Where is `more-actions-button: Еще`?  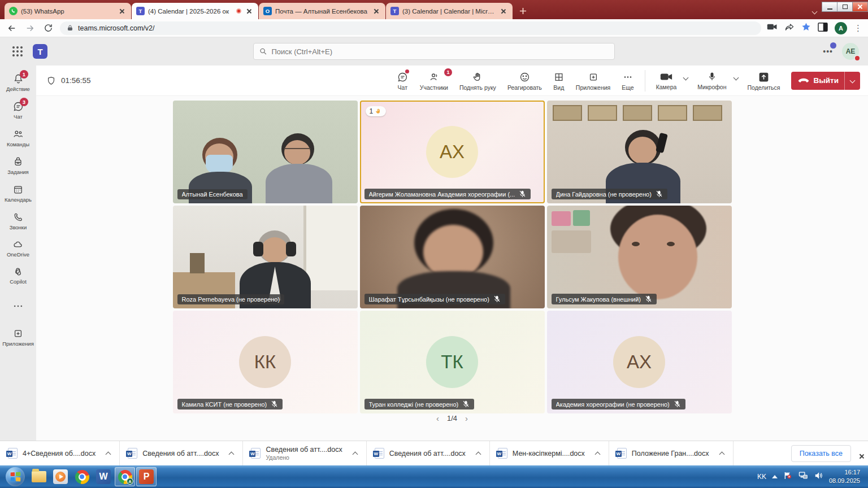 more-actions-button: Еще is located at coordinates (627, 80).